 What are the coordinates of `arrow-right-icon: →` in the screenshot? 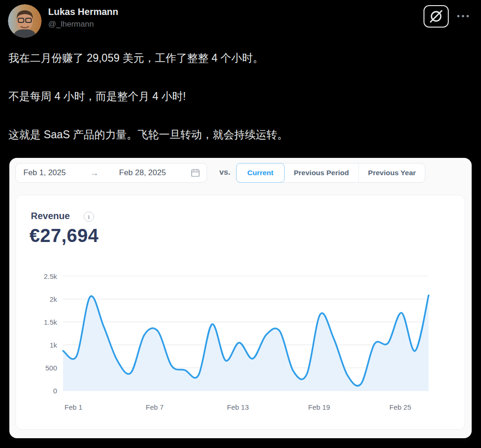 It's located at (94, 173).